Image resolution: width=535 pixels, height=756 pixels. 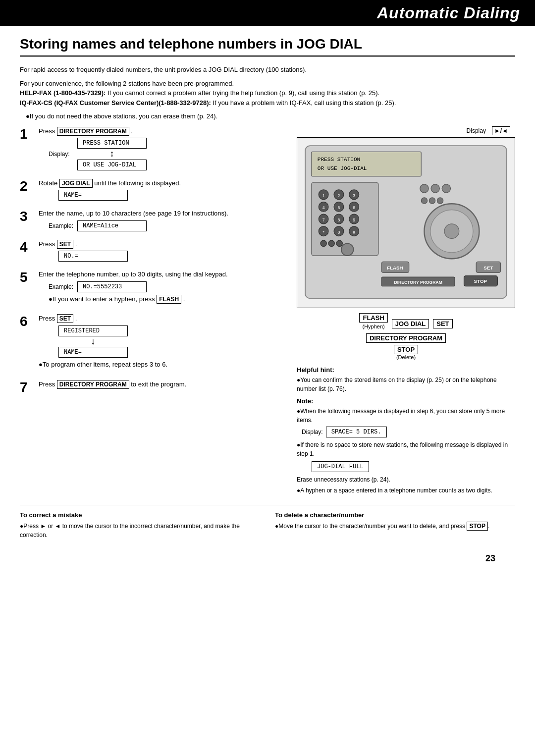 What do you see at coordinates (167, 342) in the screenshot?
I see `step-6-display-row: REGISTERED ↓ NAME=` at bounding box center [167, 342].